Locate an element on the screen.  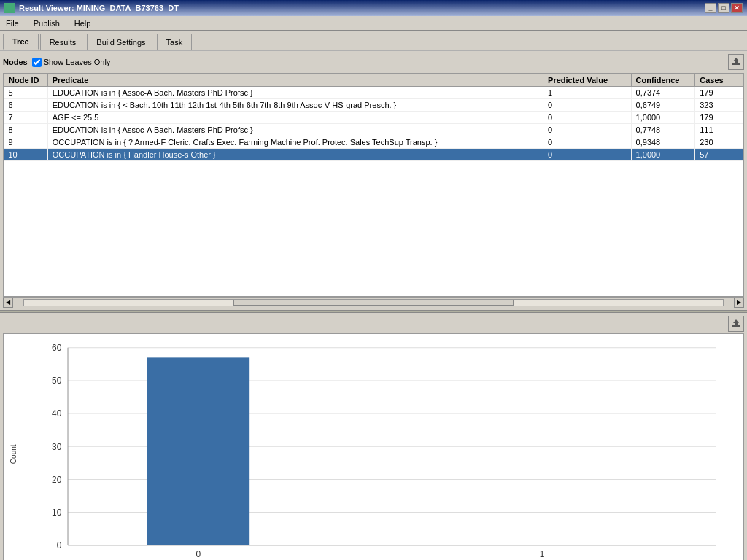
table-row: 5 EDUCATION is in { Assoc-A Bach. Master… is located at coordinates (374, 93).